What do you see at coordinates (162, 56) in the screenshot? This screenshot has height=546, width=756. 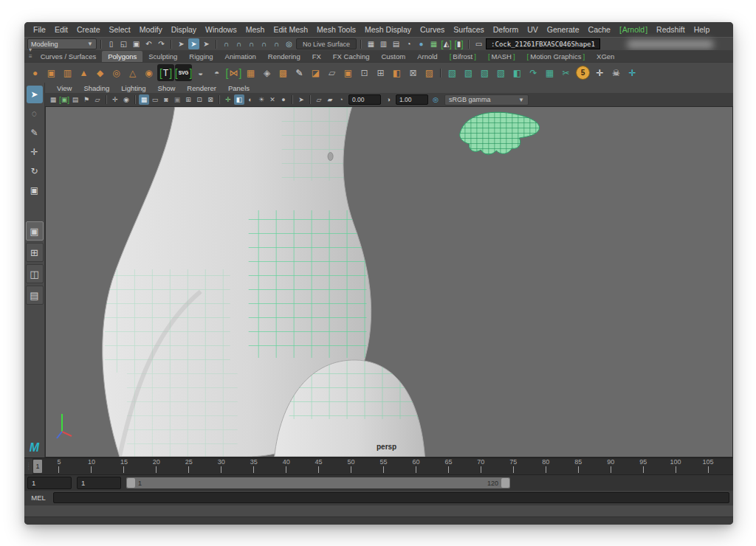 I see `shelf-tab: Sculpting` at bounding box center [162, 56].